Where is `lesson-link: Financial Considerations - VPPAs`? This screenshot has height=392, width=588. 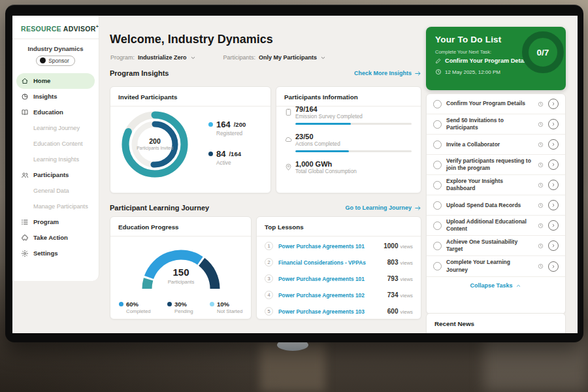 lesson-link: Financial Considerations - VPPAs is located at coordinates (327, 263).